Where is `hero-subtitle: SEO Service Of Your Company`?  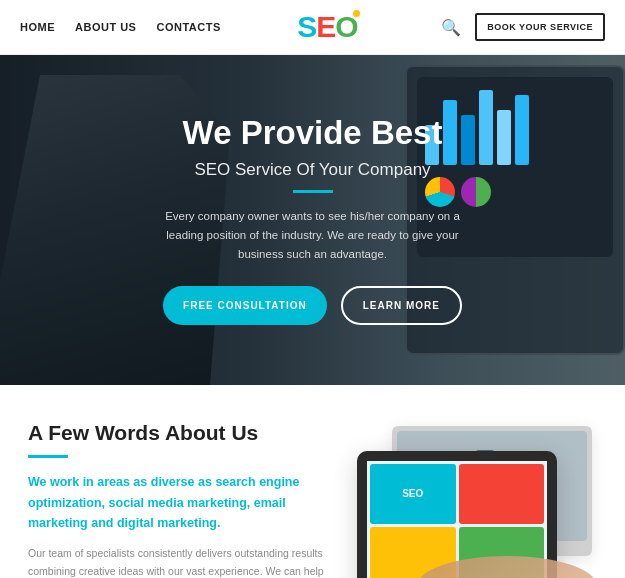 hero-subtitle: SEO Service Of Your Company is located at coordinates (313, 170).